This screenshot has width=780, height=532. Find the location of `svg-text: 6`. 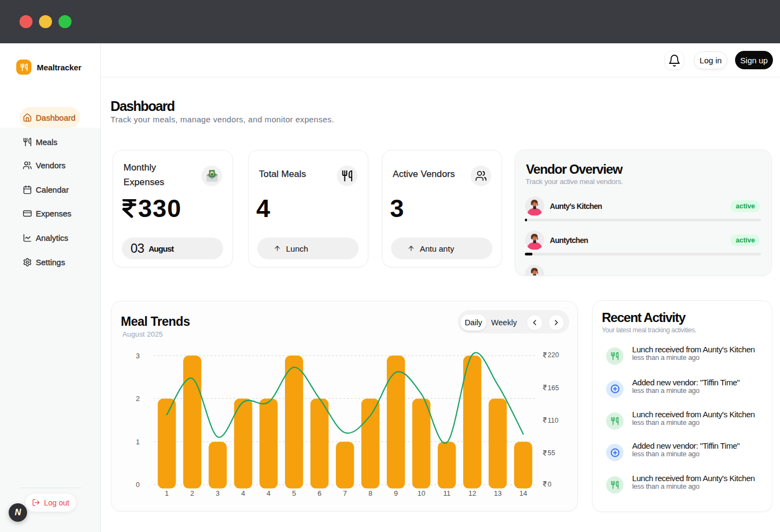

svg-text: 6 is located at coordinates (320, 494).